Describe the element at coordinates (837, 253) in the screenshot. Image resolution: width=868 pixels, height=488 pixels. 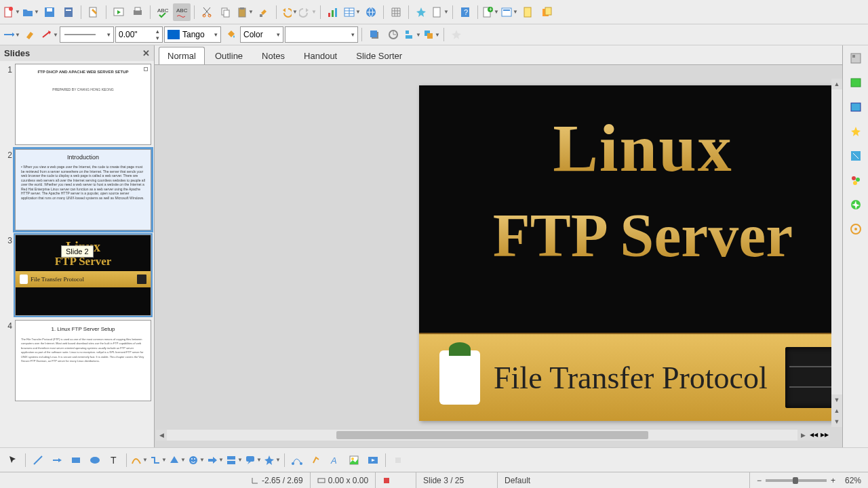
I see `vertical-scrollbar: ▲ ▼ ▲ ▼` at that location.